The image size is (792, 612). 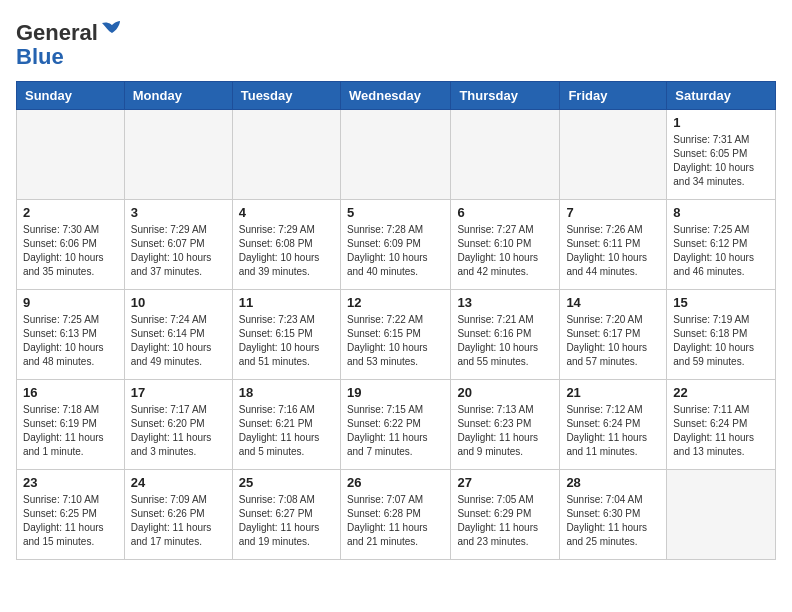 I want to click on week-row-5: 23Sunrise: 7:10 AM Sunset: 6:25 PM Dayli…, so click(x=396, y=515).